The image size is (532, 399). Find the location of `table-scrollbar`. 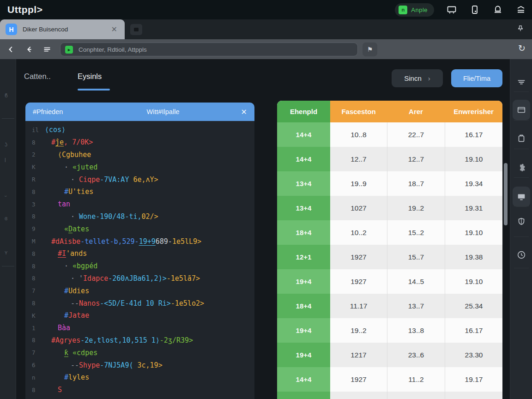

table-scrollbar is located at coordinates (506, 194).